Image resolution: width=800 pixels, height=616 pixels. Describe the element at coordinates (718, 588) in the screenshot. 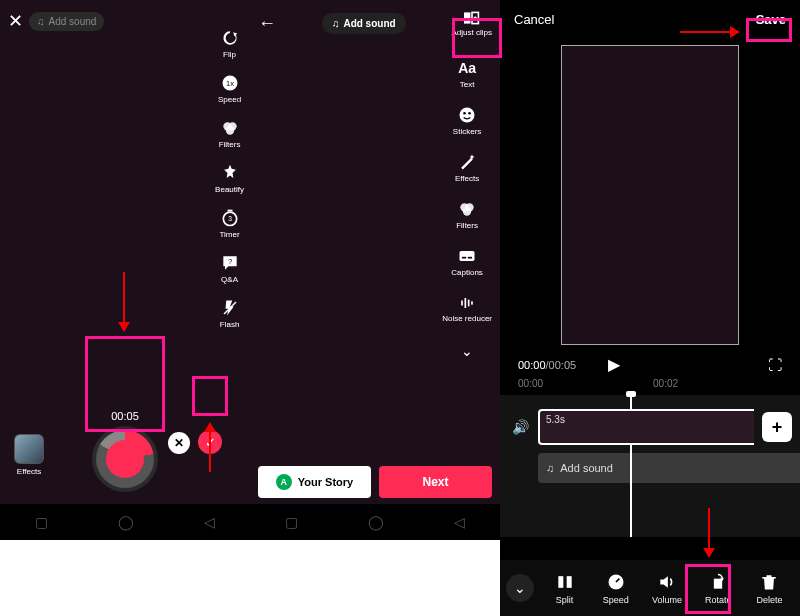

I see `rotate-button: Rotate` at that location.